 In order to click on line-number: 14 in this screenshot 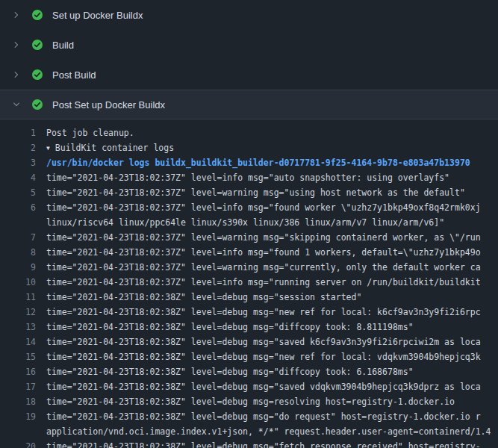, I will do `click(18, 342)`.